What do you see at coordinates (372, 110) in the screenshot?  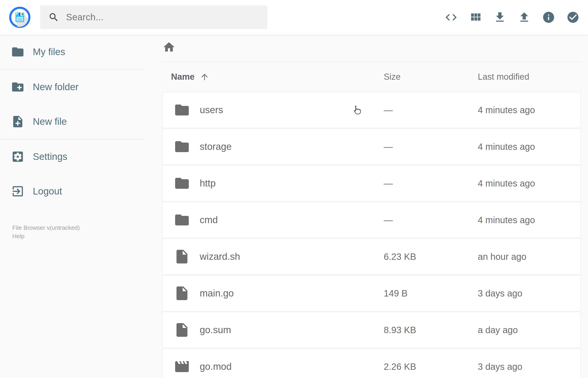 I see `file-row-users: users—4 minutes ago` at bounding box center [372, 110].